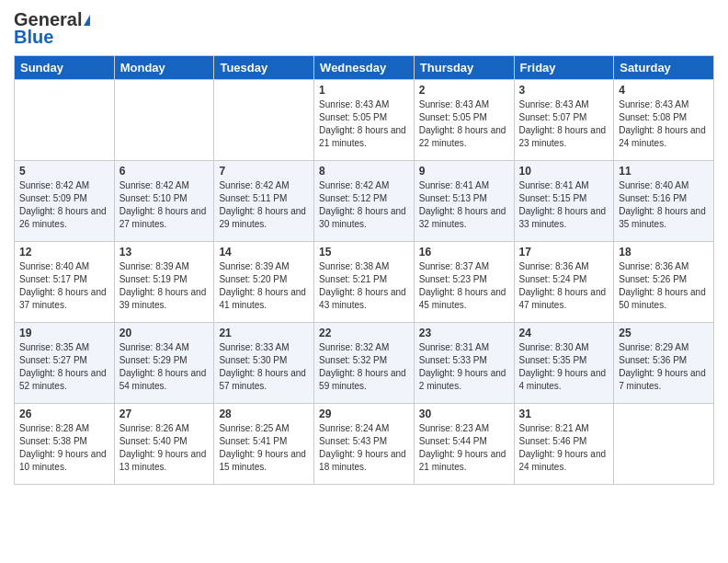 This screenshot has height=563, width=728. Describe the element at coordinates (164, 444) in the screenshot. I see `calendar-day-cell: 27Sunrise: 8:26 AM Sunset: 5:40 PM Dayli…` at that location.